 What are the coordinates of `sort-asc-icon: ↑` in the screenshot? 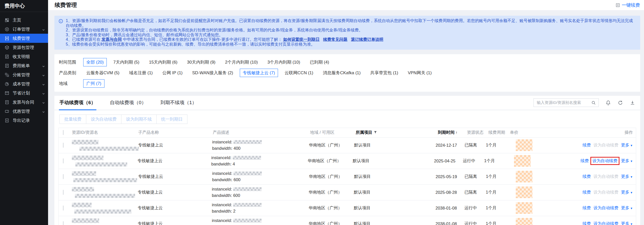 It's located at (457, 132).